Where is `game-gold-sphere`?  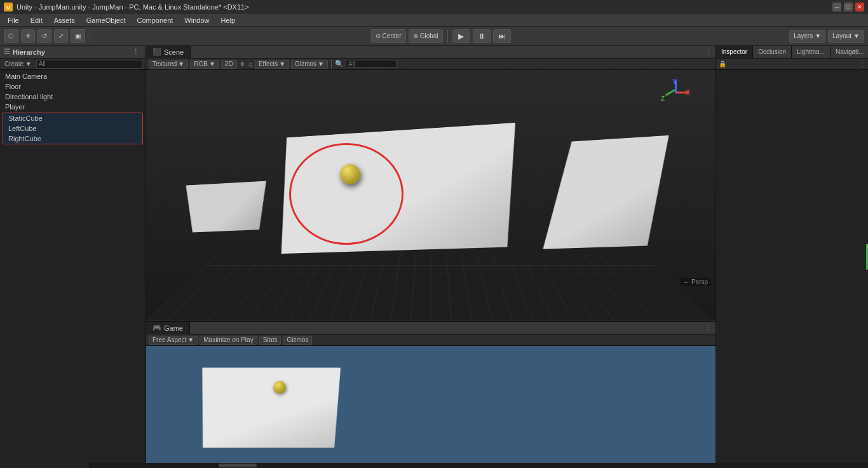
game-gold-sphere is located at coordinates (280, 387).